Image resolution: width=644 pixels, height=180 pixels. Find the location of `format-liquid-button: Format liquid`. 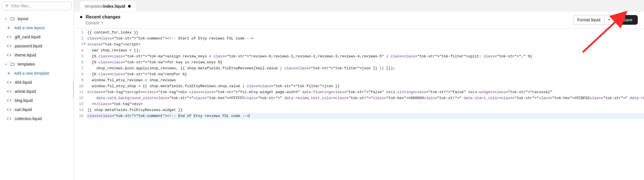

format-liquid-button: Format liquid is located at coordinates (589, 20).